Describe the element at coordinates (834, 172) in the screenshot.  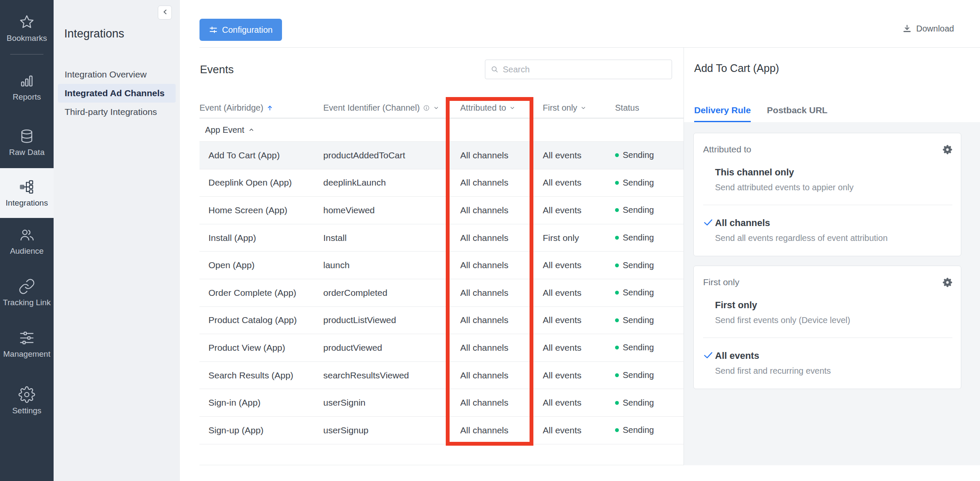
I see `option-title: This channel only` at that location.